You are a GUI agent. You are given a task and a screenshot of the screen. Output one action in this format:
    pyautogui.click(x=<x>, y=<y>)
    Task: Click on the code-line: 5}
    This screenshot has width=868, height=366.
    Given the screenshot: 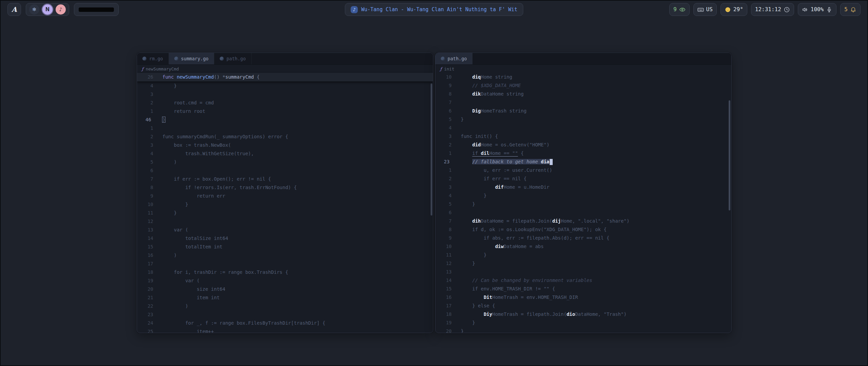 What is the action you would take?
    pyautogui.click(x=583, y=119)
    